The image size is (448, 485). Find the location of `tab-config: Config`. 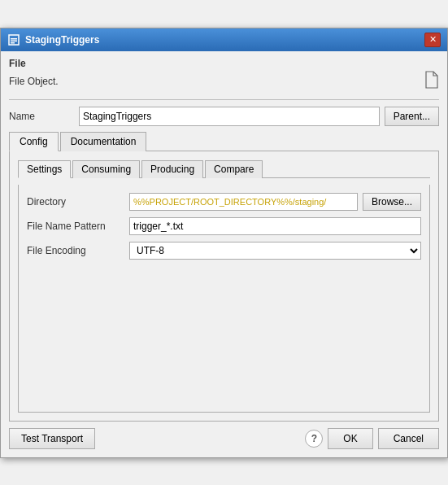

tab-config: Config is located at coordinates (34, 142).